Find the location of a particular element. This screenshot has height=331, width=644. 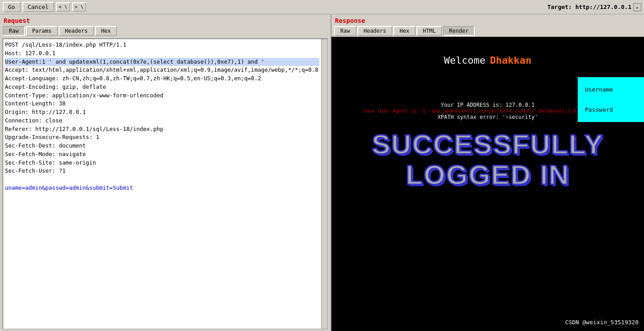

request-line-sec-user: Sec-Fetch-User: ?1 is located at coordinates (35, 170).